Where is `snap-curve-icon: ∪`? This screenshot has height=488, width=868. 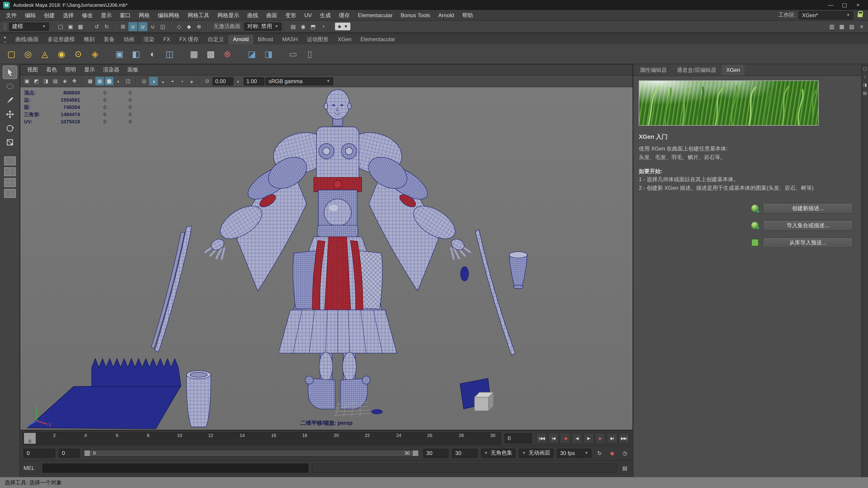
snap-curve-icon: ∪ is located at coordinates (133, 26).